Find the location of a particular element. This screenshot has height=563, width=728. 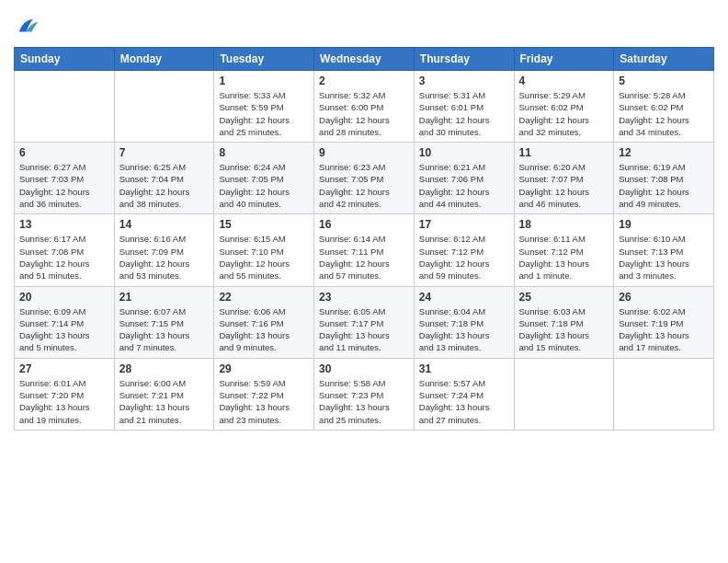

calendar-cell: 28Sunrise: 6:00 AM Sunset: 7:21 PM Dayli… is located at coordinates (164, 394).